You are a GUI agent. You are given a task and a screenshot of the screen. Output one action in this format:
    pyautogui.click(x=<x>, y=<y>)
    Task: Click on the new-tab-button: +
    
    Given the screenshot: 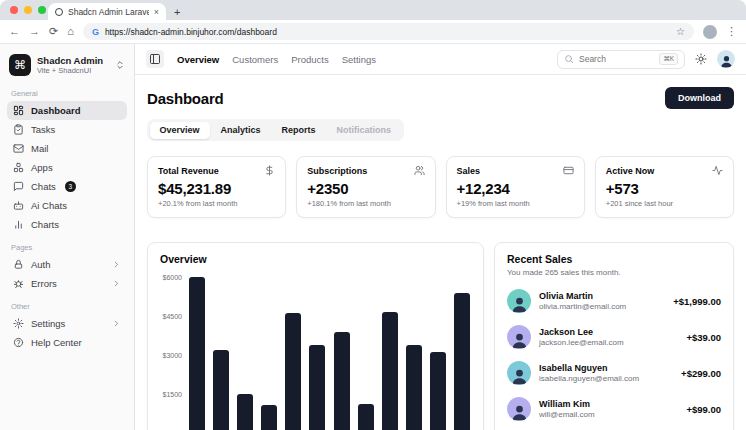 What is the action you would take?
    pyautogui.click(x=177, y=13)
    